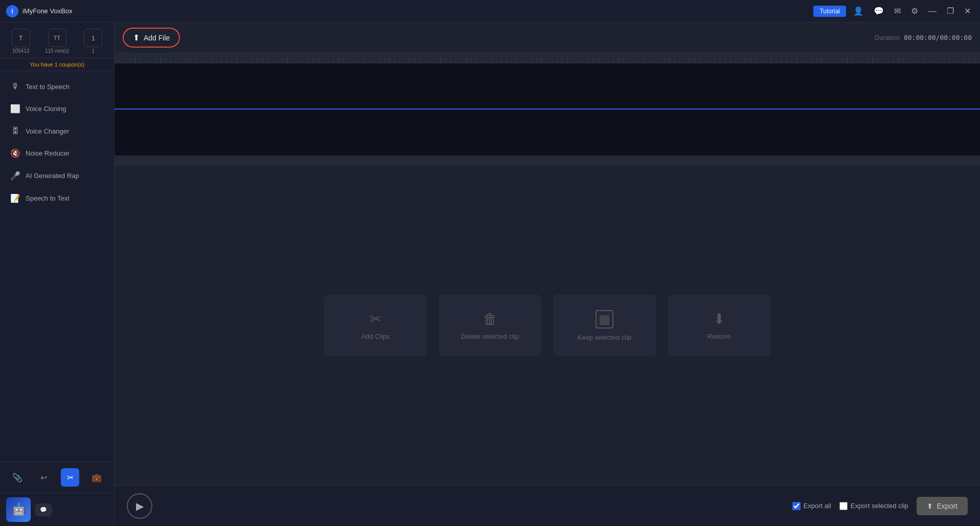 The width and height of the screenshot is (980, 526). What do you see at coordinates (490, 337) in the screenshot?
I see `delete-clip-label: Delete selected clip` at bounding box center [490, 337].